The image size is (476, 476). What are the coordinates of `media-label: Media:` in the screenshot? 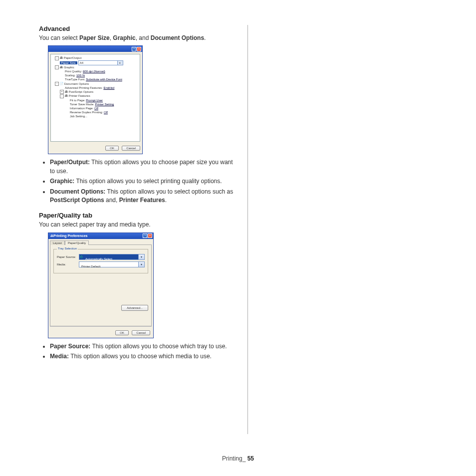 It's located at (68, 264).